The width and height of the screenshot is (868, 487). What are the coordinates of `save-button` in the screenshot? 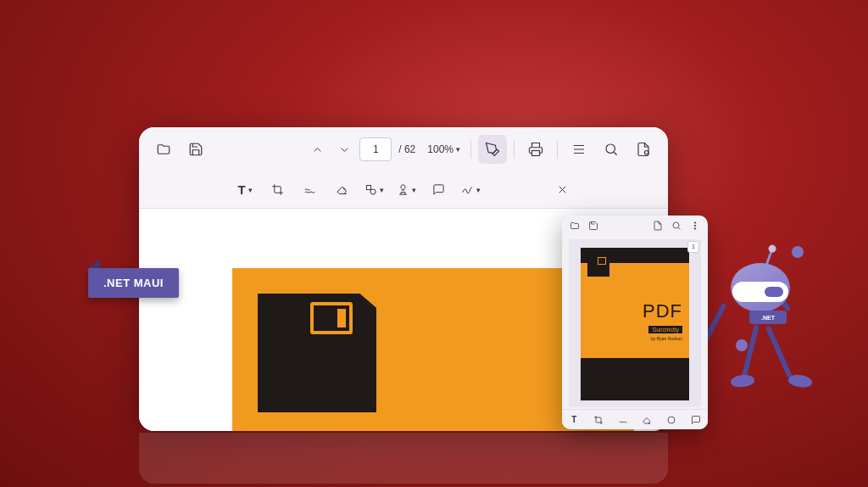 It's located at (196, 149).